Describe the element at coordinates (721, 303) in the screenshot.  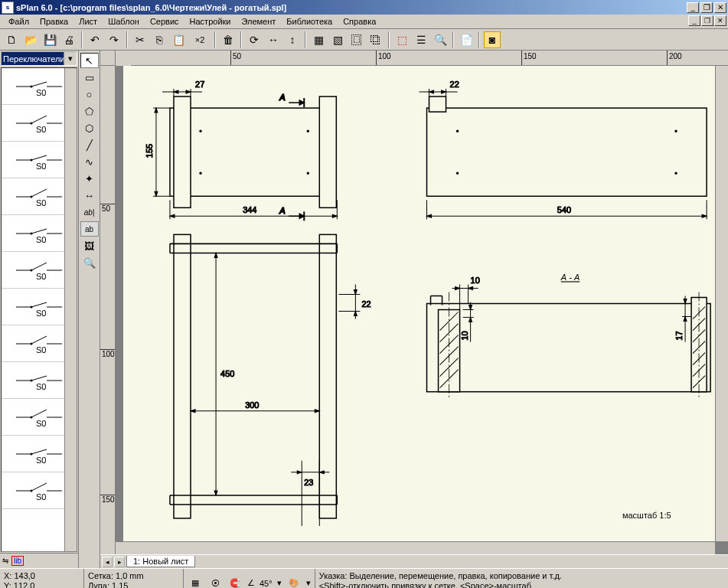
I see `vertical-scrollbar` at that location.